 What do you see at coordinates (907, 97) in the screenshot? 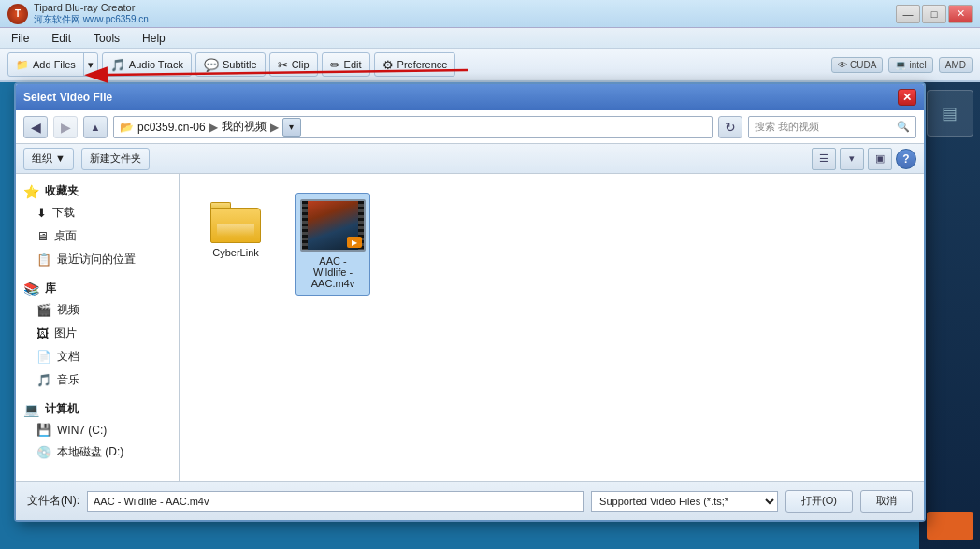
I see `dialog-close-button: ✕` at bounding box center [907, 97].